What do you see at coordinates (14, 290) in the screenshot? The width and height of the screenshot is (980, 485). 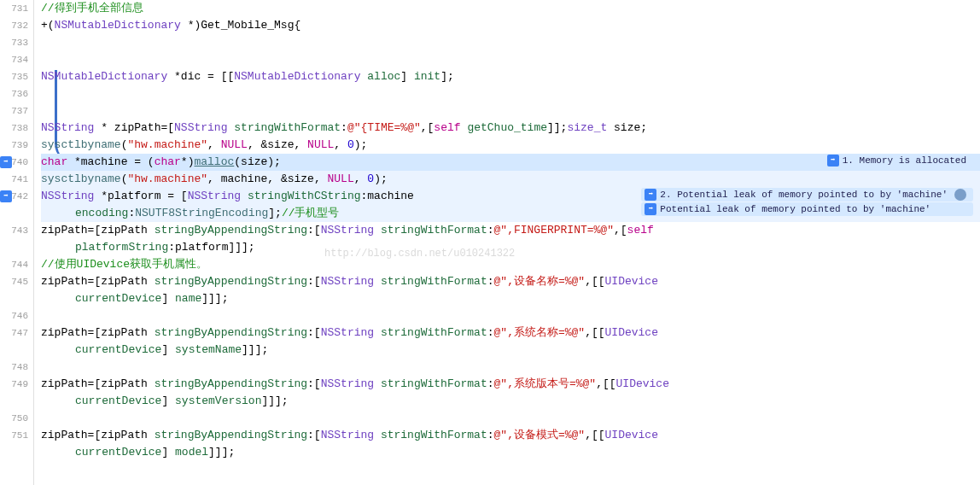 I see `gutter-line: 745` at bounding box center [14, 290].